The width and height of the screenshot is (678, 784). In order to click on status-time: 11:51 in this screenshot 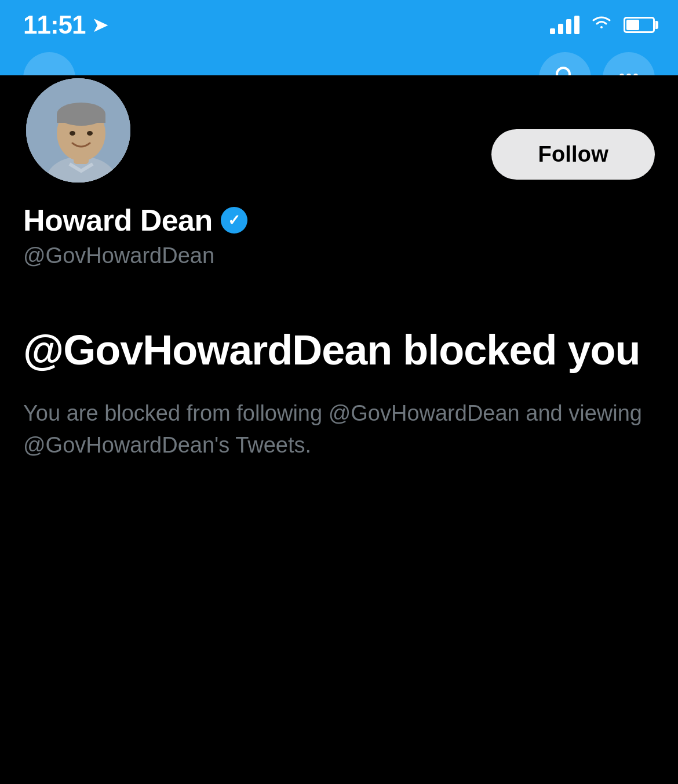, I will do `click(54, 25)`.